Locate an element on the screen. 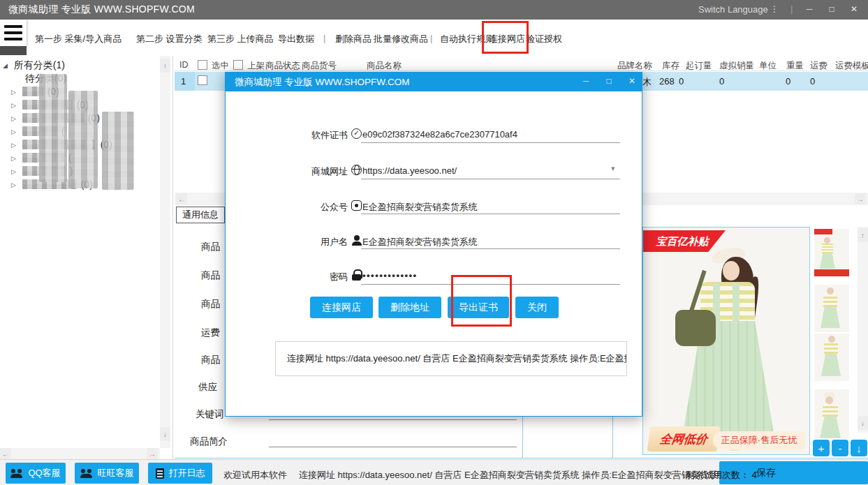 The image size is (868, 485). open-log-label: 打开日志 is located at coordinates (187, 473).